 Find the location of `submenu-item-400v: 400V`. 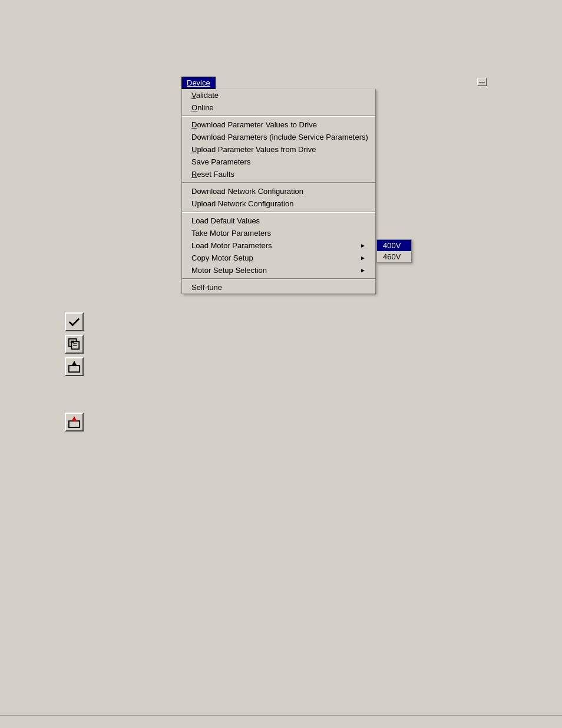

submenu-item-400v: 400V is located at coordinates (394, 245).